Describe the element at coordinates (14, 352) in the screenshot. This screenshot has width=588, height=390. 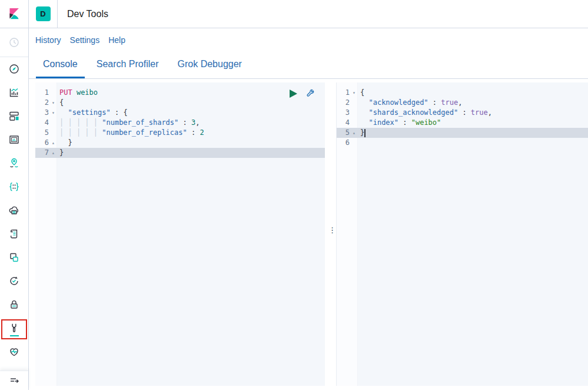
I see `sidebar-item-stack-monitoring` at that location.